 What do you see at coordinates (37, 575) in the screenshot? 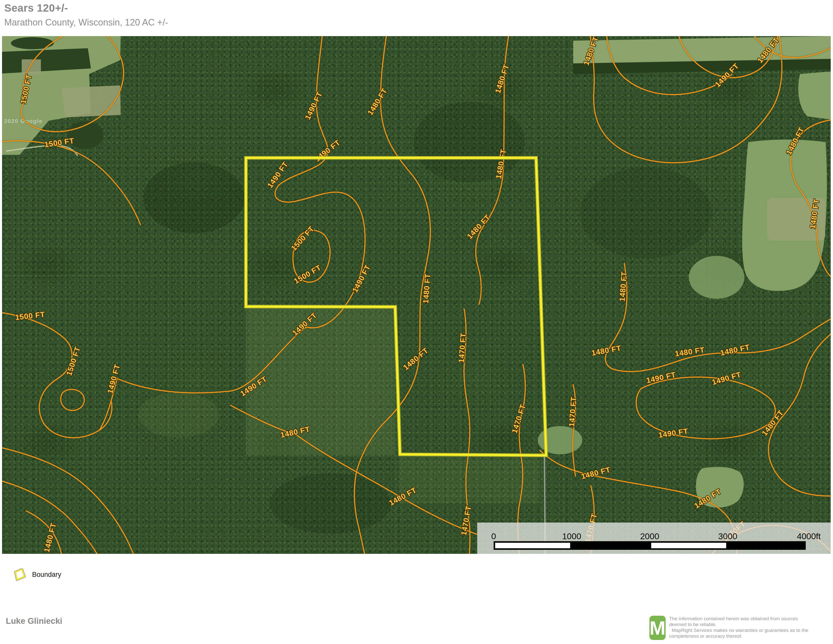
I see `map-legend: Boundary` at bounding box center [37, 575].